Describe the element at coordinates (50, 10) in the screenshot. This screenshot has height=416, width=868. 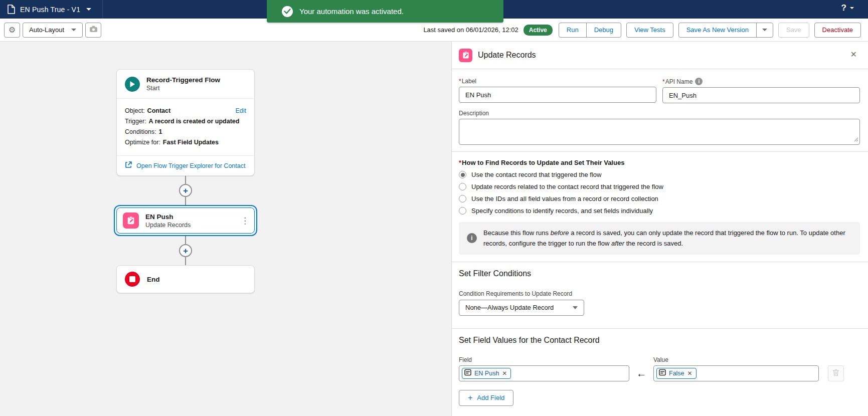
I see `flow-title: EN Push True - V1` at that location.